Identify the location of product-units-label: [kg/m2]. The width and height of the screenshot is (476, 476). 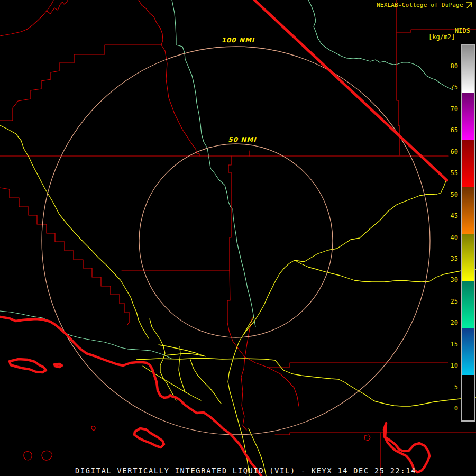
(442, 37).